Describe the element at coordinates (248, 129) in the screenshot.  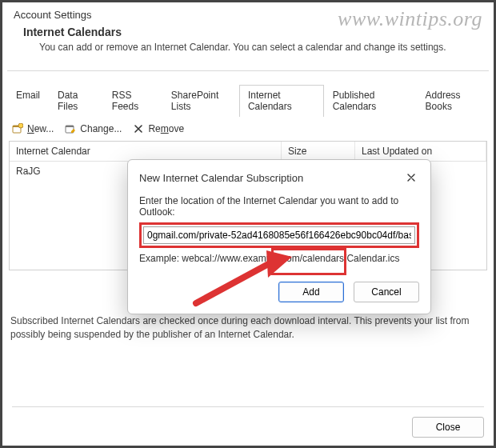
I see `toolbar: New... Change... Remove` at that location.